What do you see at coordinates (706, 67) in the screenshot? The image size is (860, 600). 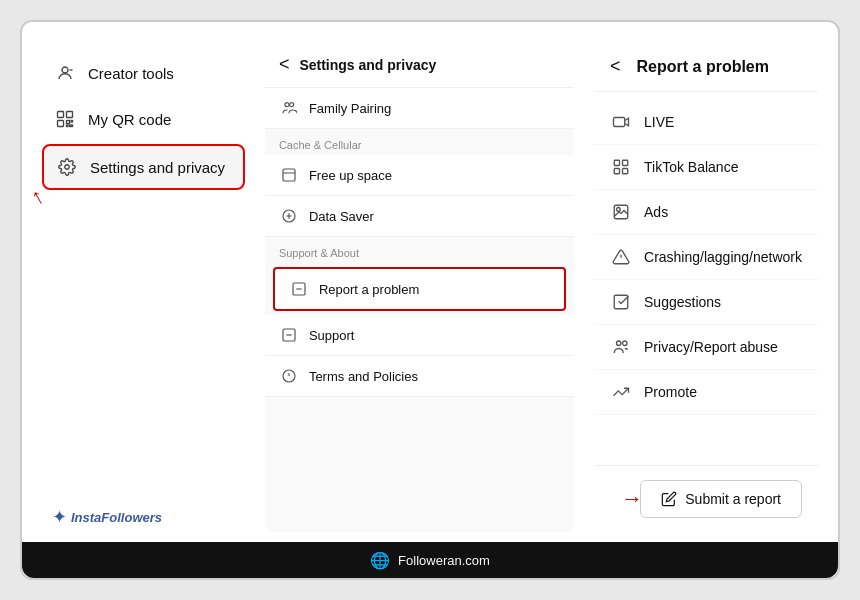 I see `right-panel-header: < Report a problem` at bounding box center [706, 67].